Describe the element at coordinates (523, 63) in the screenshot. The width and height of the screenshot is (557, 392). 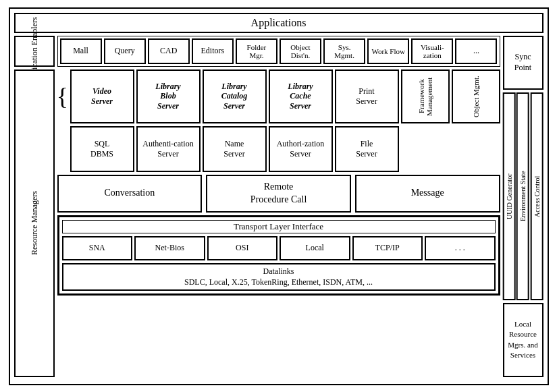
I see `sync-point-box: SyncPoint` at that location.